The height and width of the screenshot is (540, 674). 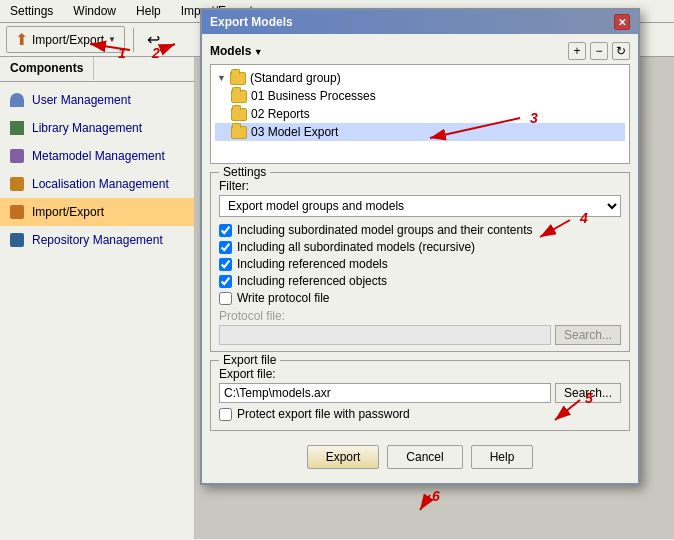 I want to click on checkbox-referenced-objects-input, so click(x=226, y=282).